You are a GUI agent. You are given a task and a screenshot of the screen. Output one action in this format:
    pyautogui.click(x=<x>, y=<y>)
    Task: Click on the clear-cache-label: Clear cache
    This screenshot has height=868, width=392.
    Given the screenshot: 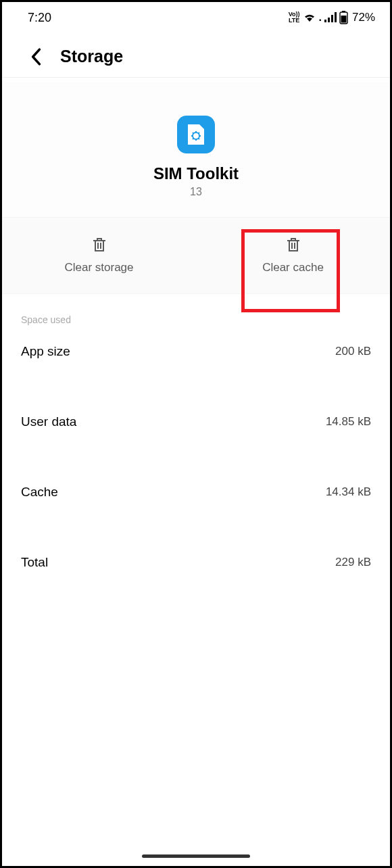 What is the action you would take?
    pyautogui.click(x=293, y=268)
    